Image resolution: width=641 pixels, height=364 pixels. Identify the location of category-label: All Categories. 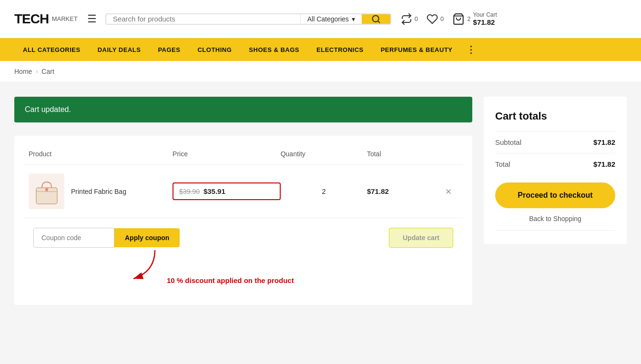
(328, 19).